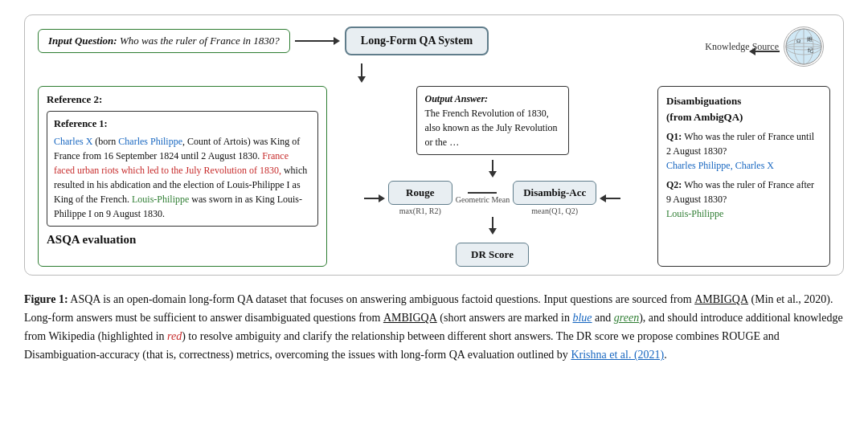 The image size is (868, 433). I want to click on charles-philippe-link: Charles Philippe, so click(150, 141).